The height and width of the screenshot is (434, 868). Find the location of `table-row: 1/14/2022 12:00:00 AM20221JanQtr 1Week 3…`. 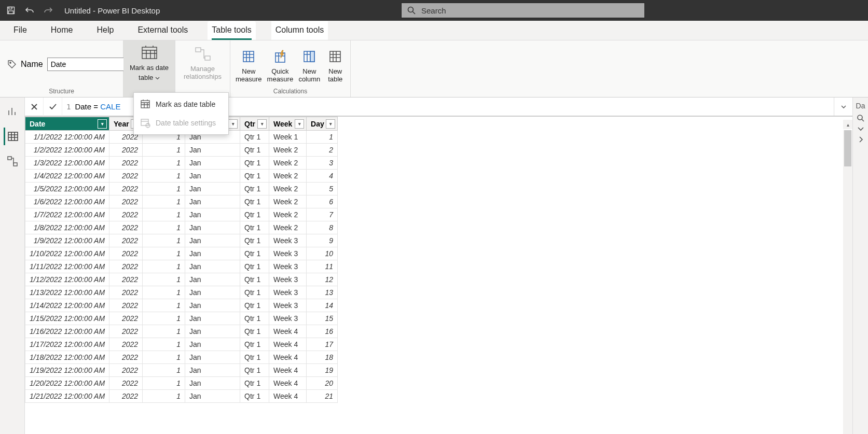

table-row: 1/14/2022 12:00:00 AM20221JanQtr 1Week 3… is located at coordinates (182, 306).